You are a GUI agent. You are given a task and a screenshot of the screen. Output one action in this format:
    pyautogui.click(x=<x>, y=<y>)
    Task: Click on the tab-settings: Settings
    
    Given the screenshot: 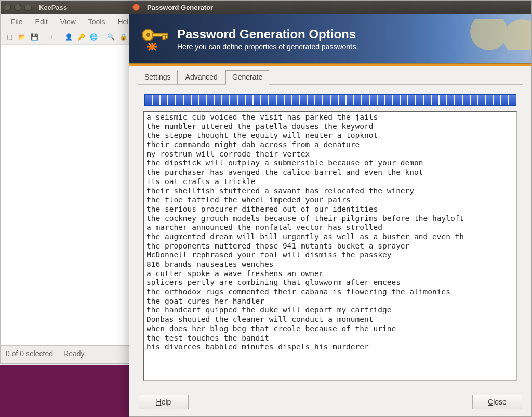 What is the action you would take?
    pyautogui.click(x=158, y=77)
    